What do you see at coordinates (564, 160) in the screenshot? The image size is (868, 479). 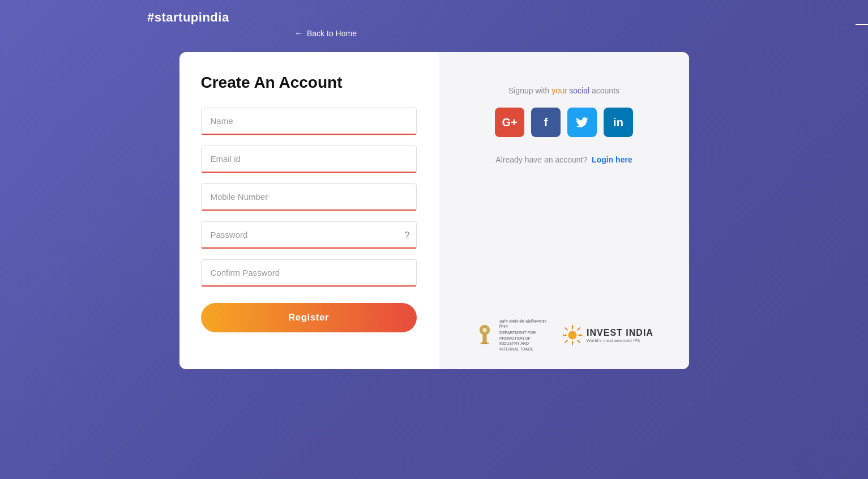 I see `login-prompt: Already have an account? Login here` at bounding box center [564, 160].